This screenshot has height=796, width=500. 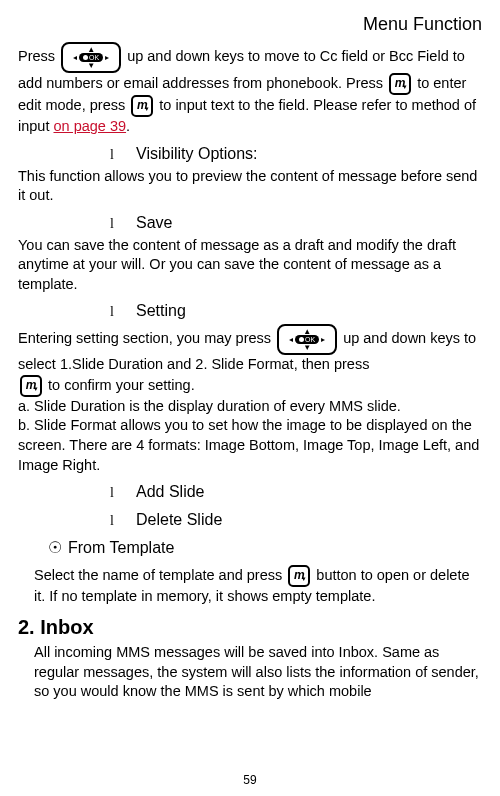 I want to click on text: Entering setting section, you may press, so click(x=146, y=339).